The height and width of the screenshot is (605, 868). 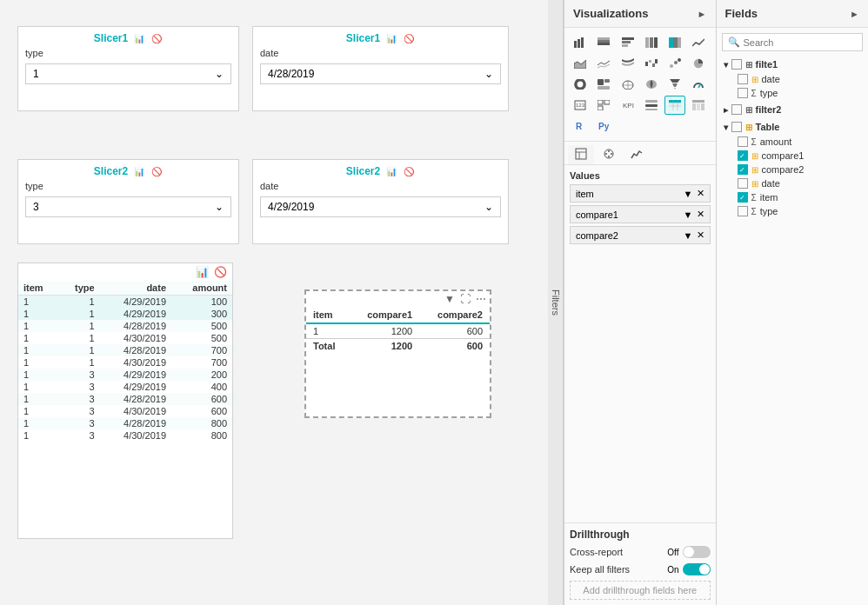 I want to click on viz-funnel-icon, so click(x=675, y=84).